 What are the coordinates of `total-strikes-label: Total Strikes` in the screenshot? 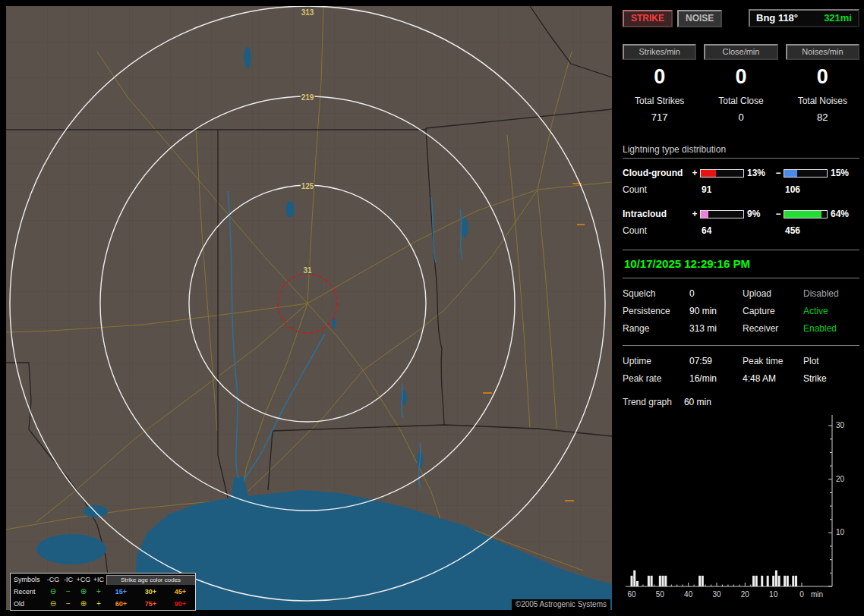 It's located at (659, 101).